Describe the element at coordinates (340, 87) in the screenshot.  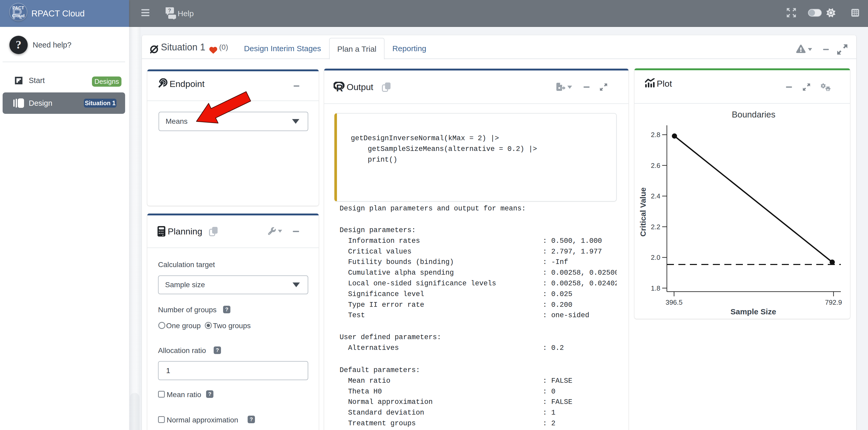
I see `svg-text: R` at that location.